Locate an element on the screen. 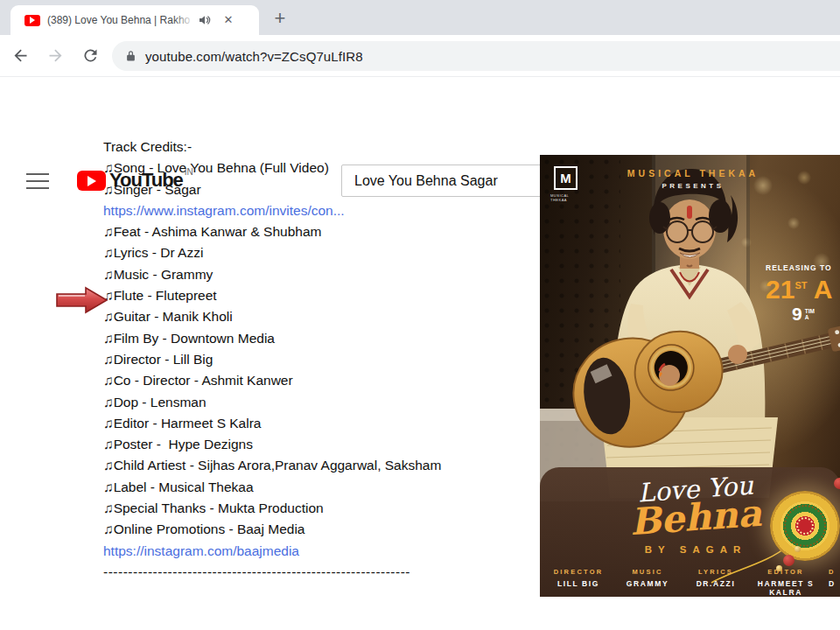  back-button is located at coordinates (20, 56).